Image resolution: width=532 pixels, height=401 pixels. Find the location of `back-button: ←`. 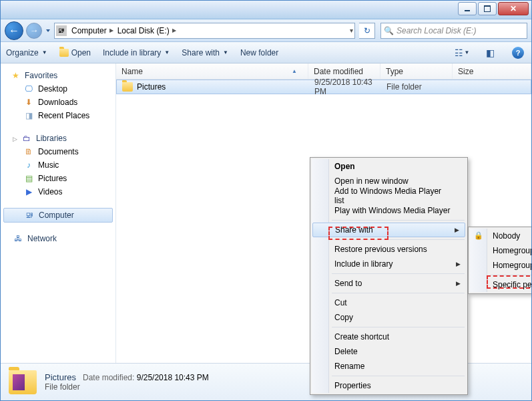

back-button: ← is located at coordinates (14, 31).